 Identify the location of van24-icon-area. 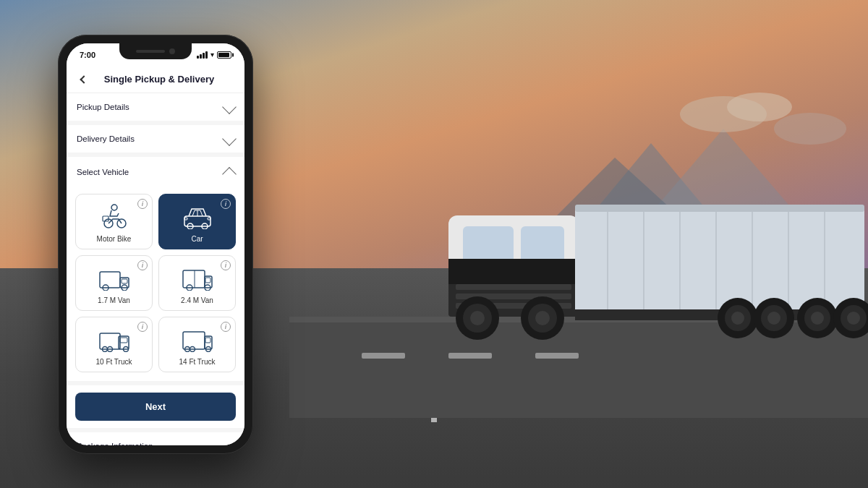
(197, 278).